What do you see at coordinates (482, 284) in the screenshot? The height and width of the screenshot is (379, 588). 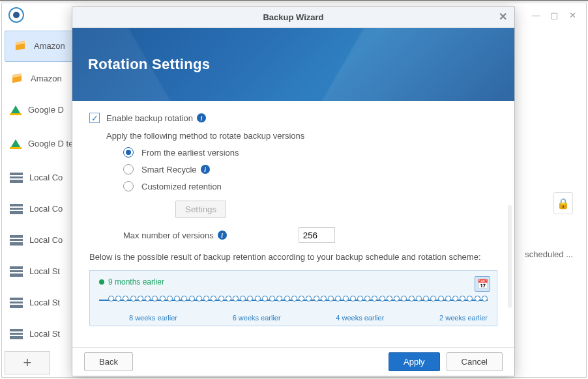 I see `calendar-icon: 📅` at bounding box center [482, 284].